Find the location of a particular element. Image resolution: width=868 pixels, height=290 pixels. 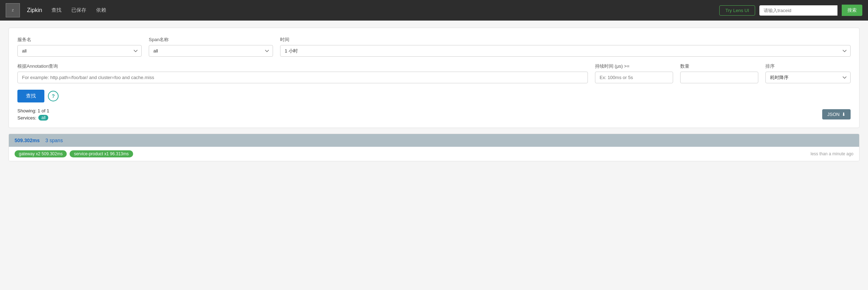

span-name-group: Span名称 all is located at coordinates (211, 47).